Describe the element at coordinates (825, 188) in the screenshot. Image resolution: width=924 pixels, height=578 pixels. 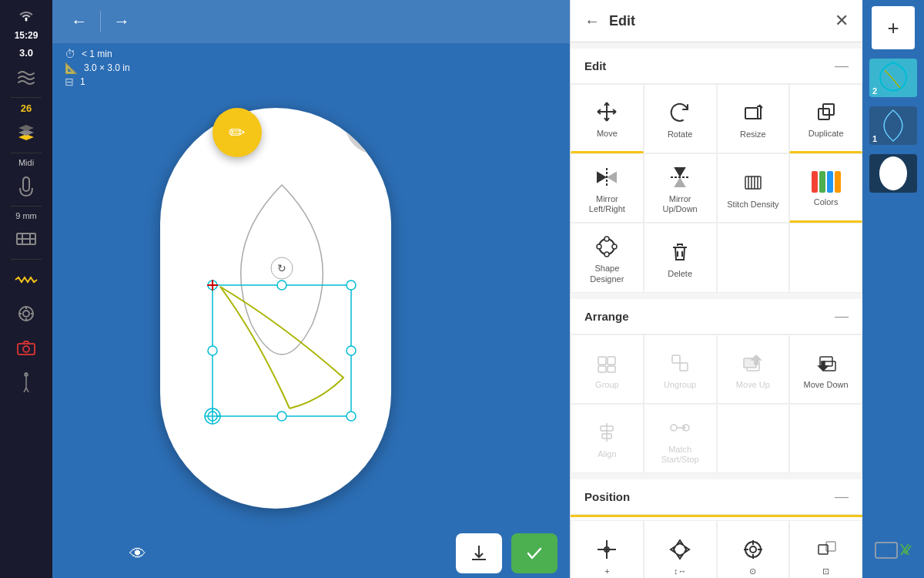
I see `colors-button: Colors` at that location.